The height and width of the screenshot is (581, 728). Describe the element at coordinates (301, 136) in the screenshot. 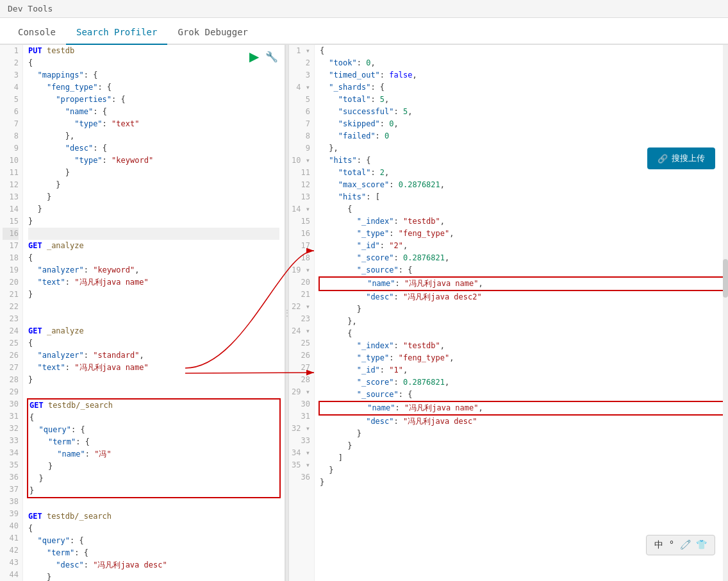

I see `oln-8: 8` at that location.